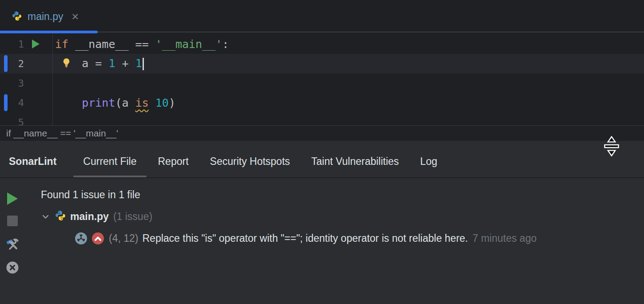 Image resolution: width=644 pixels, height=304 pixels. Describe the element at coordinates (112, 44) in the screenshot. I see `token-name-eq: __name__ ==` at that location.